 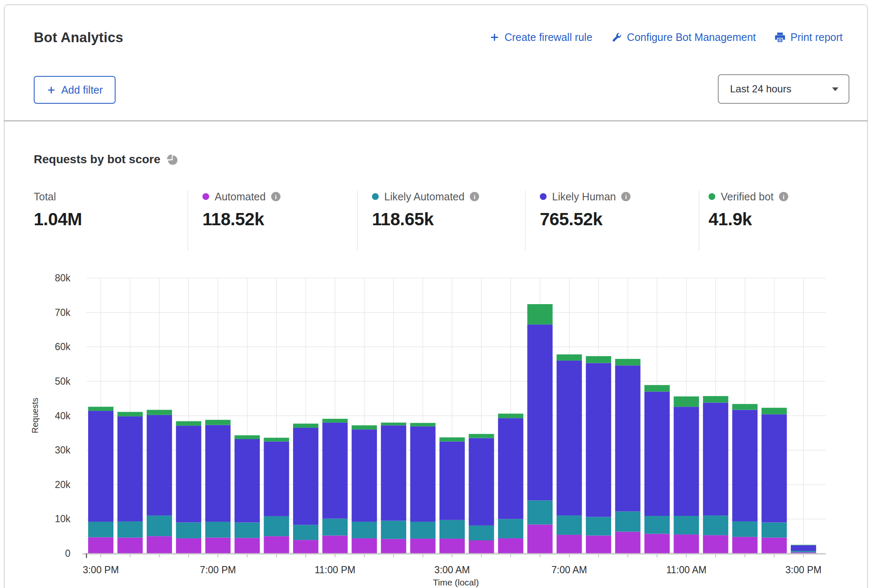 What do you see at coordinates (684, 37) in the screenshot?
I see `configure-bot-management-link: Configure Bot Management` at bounding box center [684, 37].